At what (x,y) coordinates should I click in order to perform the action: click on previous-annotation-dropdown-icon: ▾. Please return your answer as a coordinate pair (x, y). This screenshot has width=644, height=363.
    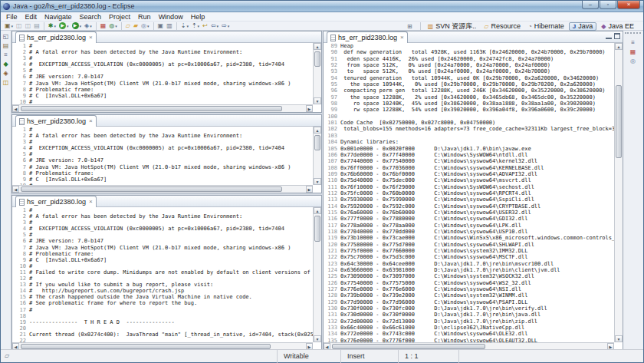
    Looking at the image, I should click on (199, 26).